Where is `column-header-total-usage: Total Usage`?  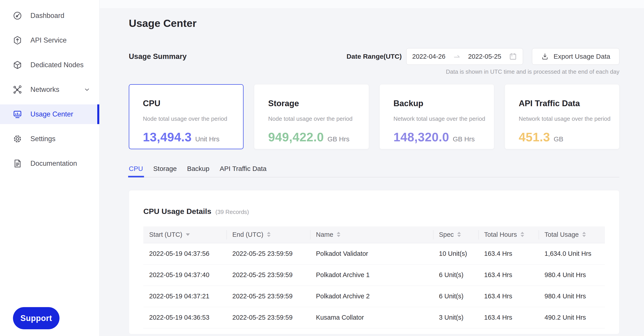
column-header-total-usage: Total Usage is located at coordinates (572, 235).